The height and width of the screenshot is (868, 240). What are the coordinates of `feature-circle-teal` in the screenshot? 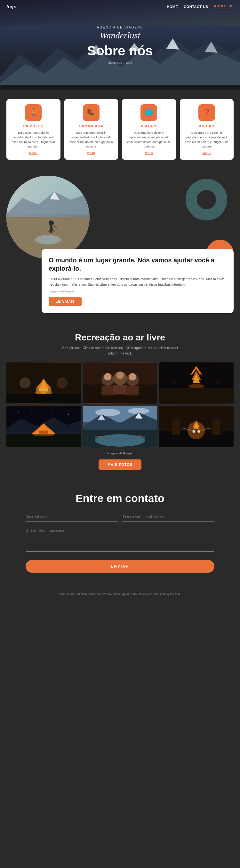 It's located at (206, 199).